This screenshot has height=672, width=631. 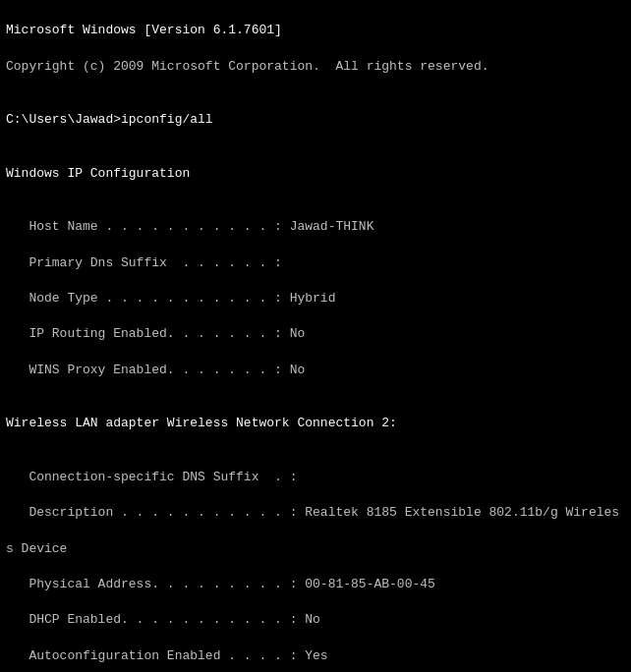 What do you see at coordinates (316, 585) in the screenshot?
I see `terminal-line-18: Physical Address. . . . . . . . . : 00-8…` at bounding box center [316, 585].